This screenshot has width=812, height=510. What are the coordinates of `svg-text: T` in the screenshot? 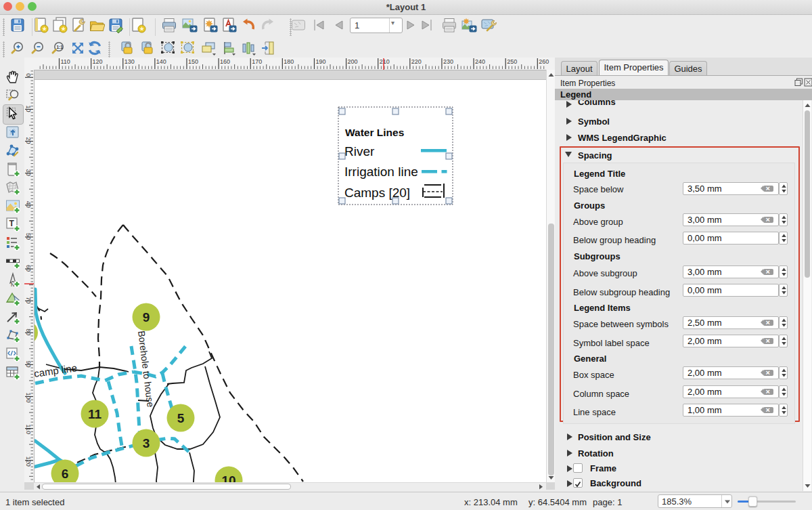 It's located at (12, 224).